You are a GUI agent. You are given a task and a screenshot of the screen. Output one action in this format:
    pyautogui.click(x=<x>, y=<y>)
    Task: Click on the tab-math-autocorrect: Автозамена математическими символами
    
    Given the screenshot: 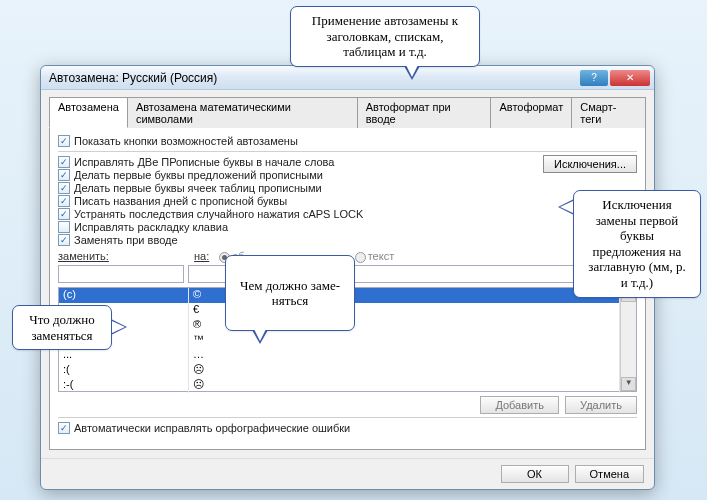 What is the action you would take?
    pyautogui.click(x=242, y=112)
    